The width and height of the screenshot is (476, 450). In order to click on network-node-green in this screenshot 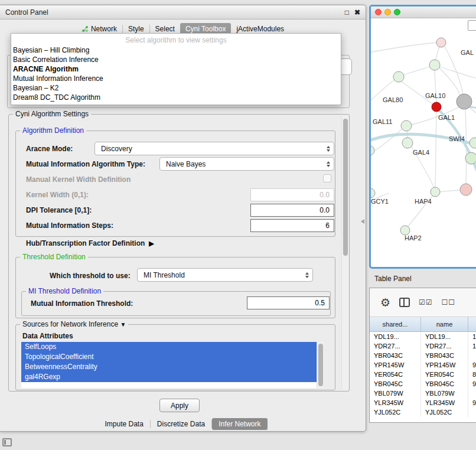, I will do `click(435, 65)`.